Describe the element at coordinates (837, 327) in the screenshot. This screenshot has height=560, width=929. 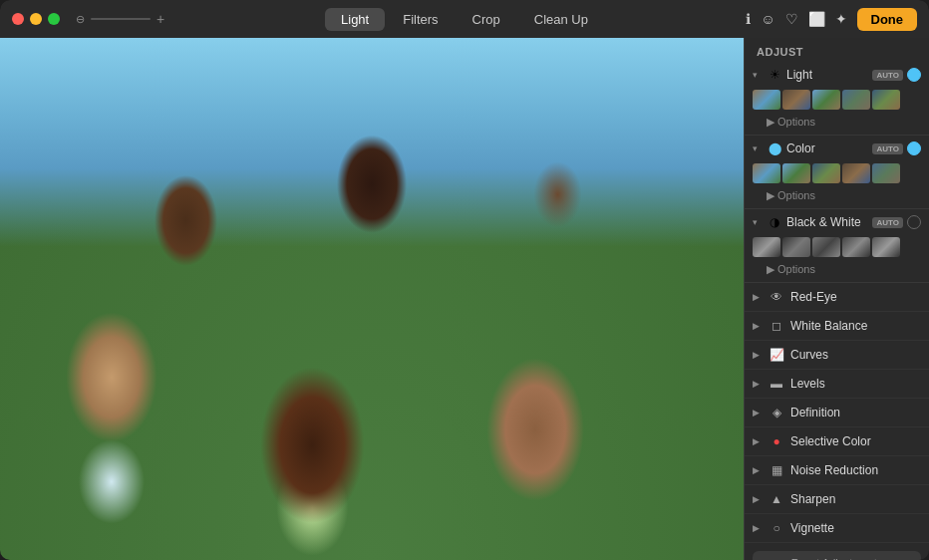
I see `white-balance-item: ▶ ◻ White Balance` at that location.